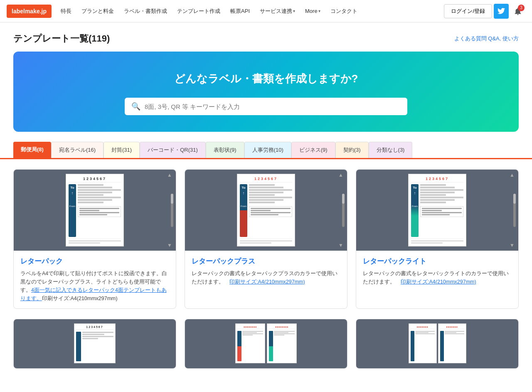 The height and width of the screenshot is (392, 532). What do you see at coordinates (437, 344) in the screenshot?
I see `card-bottom-img-6: ■■■■■■■ ■■■■■■■` at bounding box center [437, 344].